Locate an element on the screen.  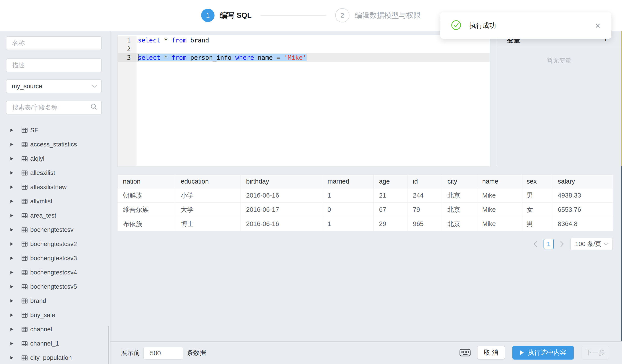
table-cell: 1 is located at coordinates (348, 195).